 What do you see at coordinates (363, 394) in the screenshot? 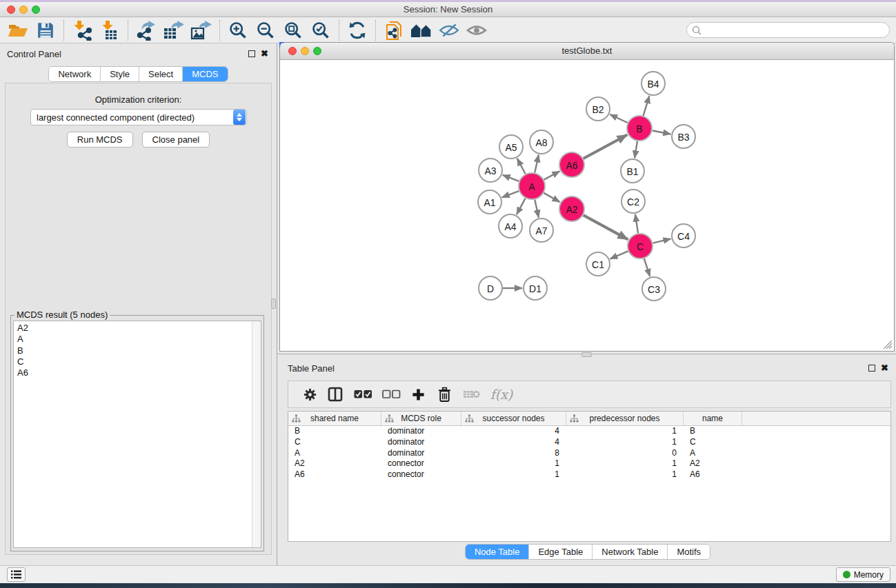
I see `select-all-columns-button` at bounding box center [363, 394].